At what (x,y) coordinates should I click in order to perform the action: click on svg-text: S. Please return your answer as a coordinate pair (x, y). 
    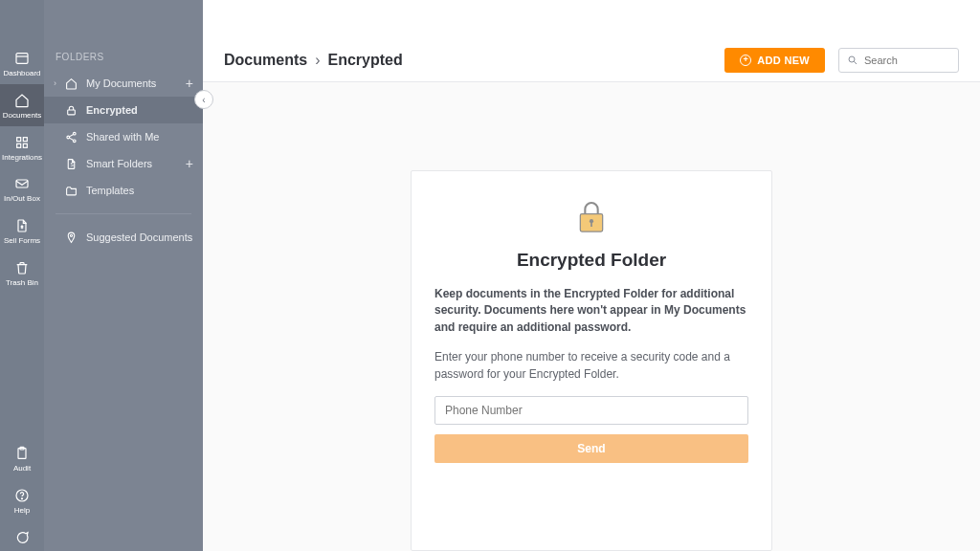
    Looking at the image, I should click on (72, 165).